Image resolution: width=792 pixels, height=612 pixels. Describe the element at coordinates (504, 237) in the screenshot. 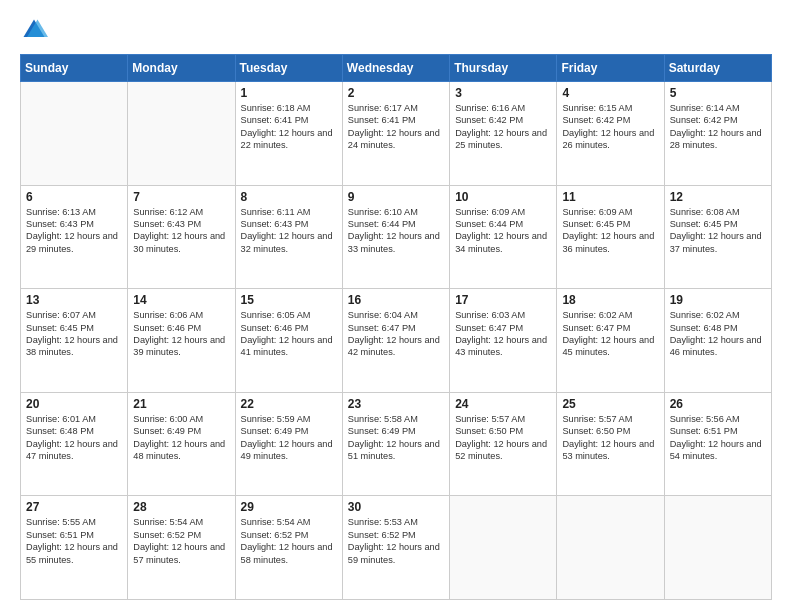

I see `calendar-cell: 10Sunrise: 6:09 AMSunset: 6:44 PMDayligh…` at that location.